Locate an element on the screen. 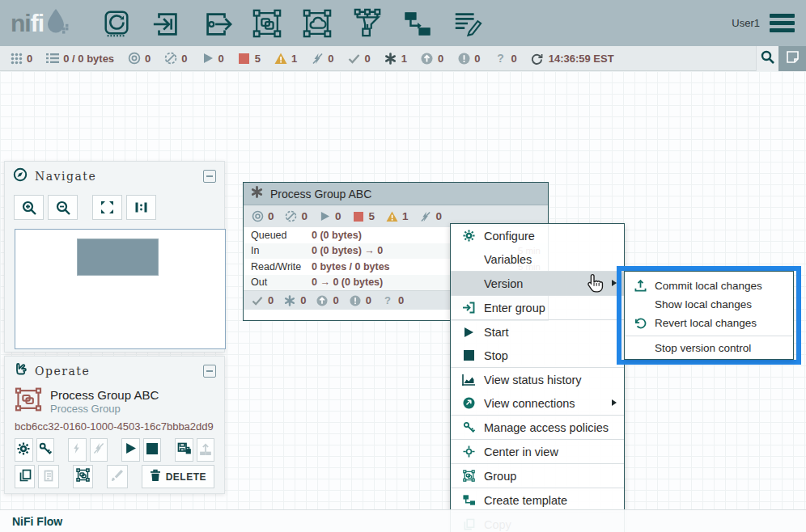 This screenshot has width=806, height=532. color-button is located at coordinates (117, 477).